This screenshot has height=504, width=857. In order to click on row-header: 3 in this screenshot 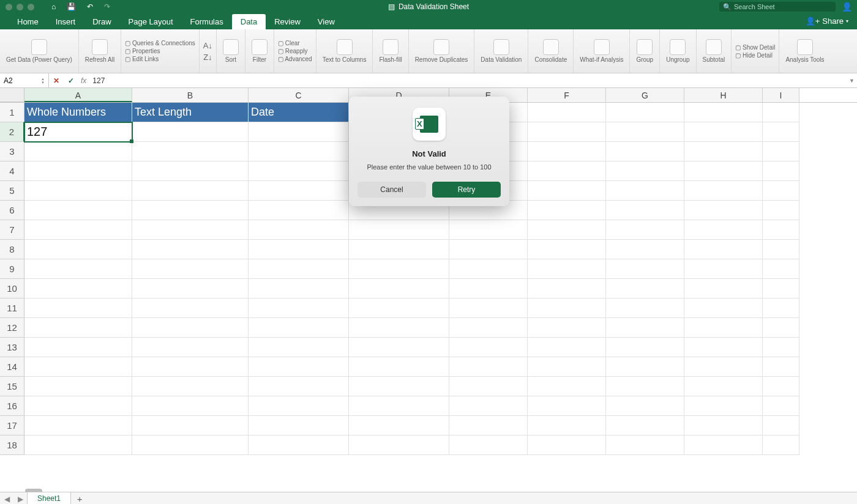, I will do `click(12, 152)`.